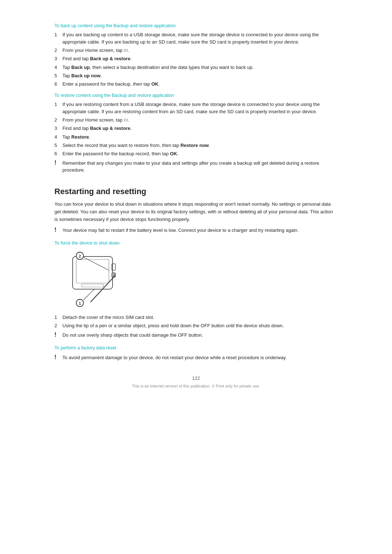  What do you see at coordinates (196, 335) in the screenshot?
I see `sharp-objects-note-row: ! Do not use overly sharp objects that c…` at bounding box center [196, 335].